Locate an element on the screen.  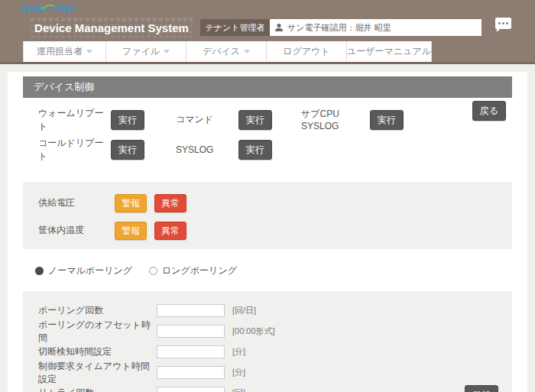
nav-tab-label: ログアウト is located at coordinates (306, 52).